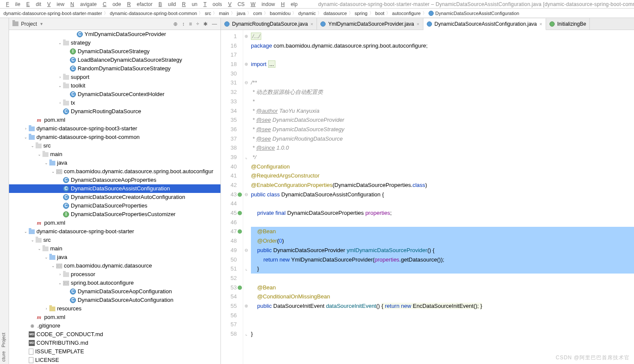 Image resolution: width=634 pixels, height=364 pixels. I want to click on tree-item: ⌄ strategy, so click(115, 43).